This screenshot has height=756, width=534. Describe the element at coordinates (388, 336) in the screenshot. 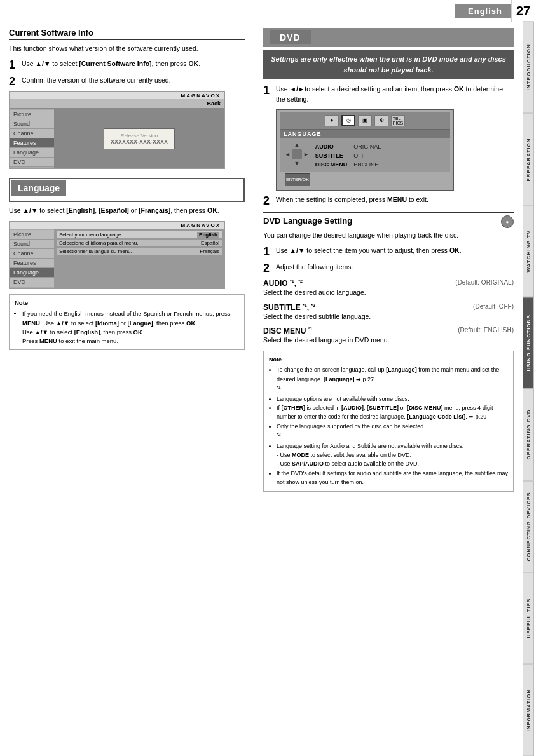

I see `disc-menu-section: DISC MENU *1 (Default: ENGLISH) Select t…` at that location.